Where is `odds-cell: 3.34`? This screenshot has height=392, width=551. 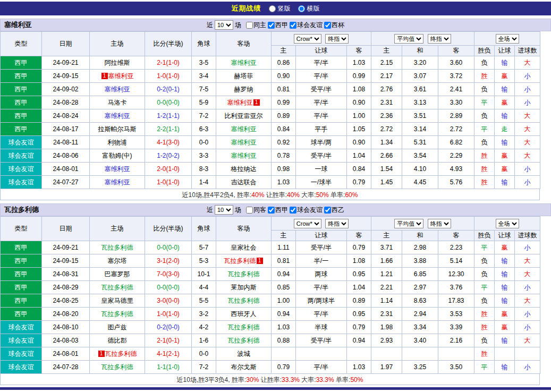 odds-cell: 3.34 is located at coordinates (420, 327).